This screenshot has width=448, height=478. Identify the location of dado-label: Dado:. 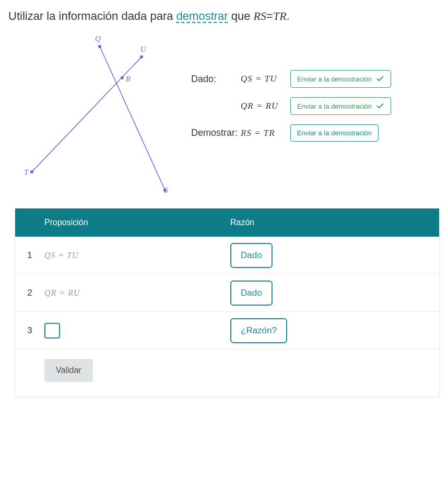
(216, 79).